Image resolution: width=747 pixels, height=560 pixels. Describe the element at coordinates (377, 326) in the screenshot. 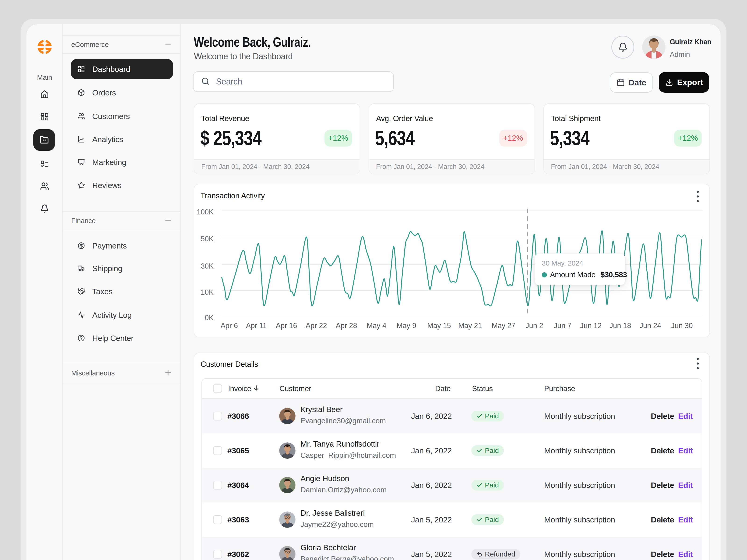

I see `svg-text: May 4` at that location.